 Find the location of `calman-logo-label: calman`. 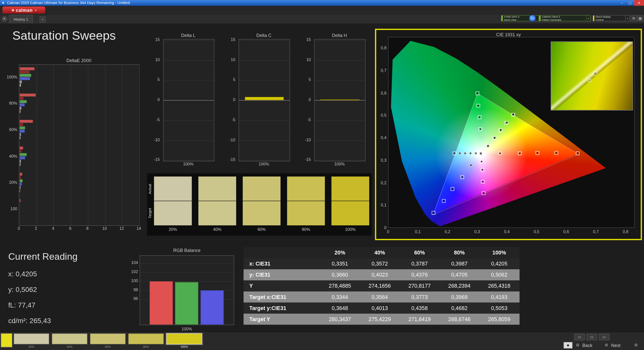

calman-logo-label: calman is located at coordinates (24, 10).